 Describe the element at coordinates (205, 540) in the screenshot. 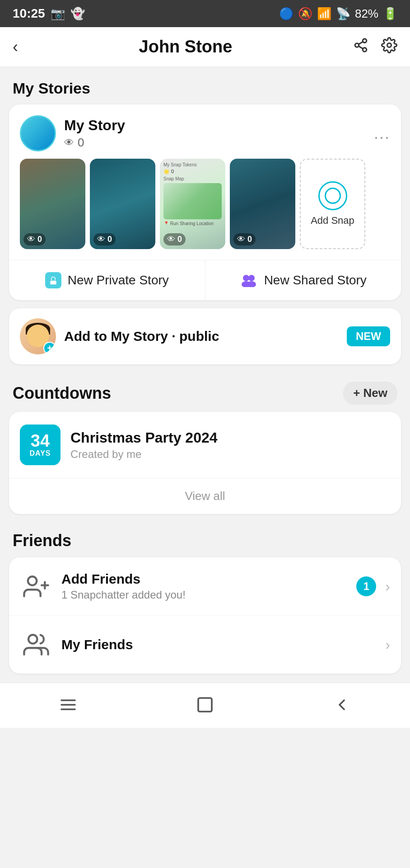

I see `friends-title: Friends` at that location.